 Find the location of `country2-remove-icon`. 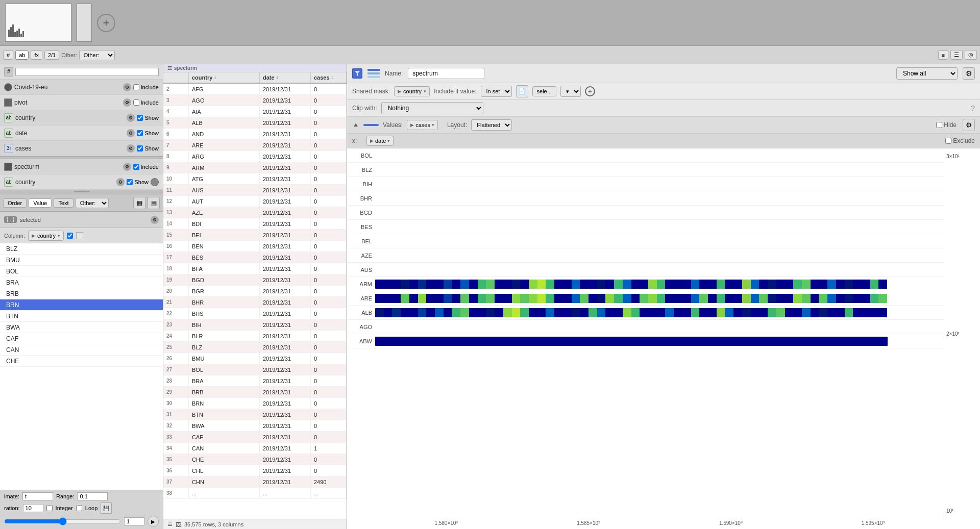

country2-remove-icon is located at coordinates (155, 182).